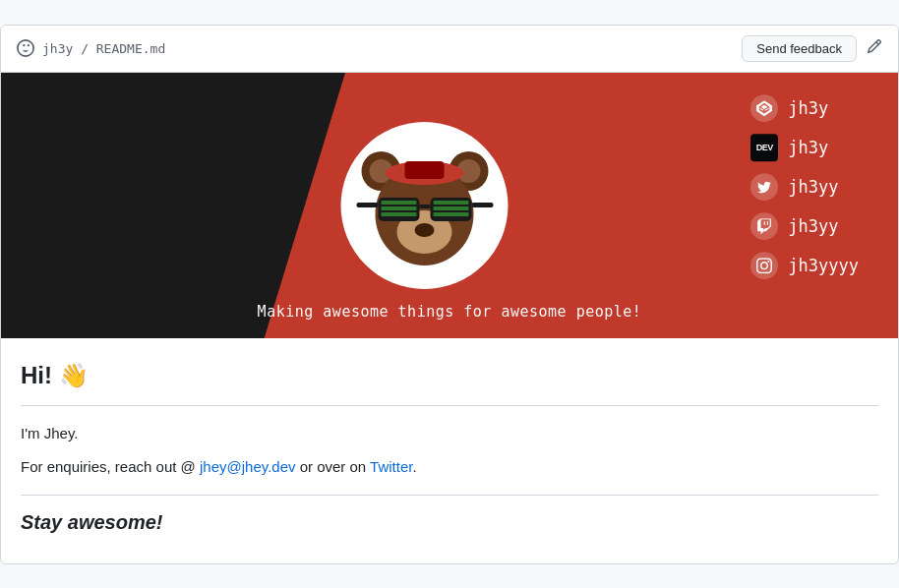  What do you see at coordinates (805, 226) in the screenshot?
I see `social-item-twitch: jh3yy` at bounding box center [805, 226].